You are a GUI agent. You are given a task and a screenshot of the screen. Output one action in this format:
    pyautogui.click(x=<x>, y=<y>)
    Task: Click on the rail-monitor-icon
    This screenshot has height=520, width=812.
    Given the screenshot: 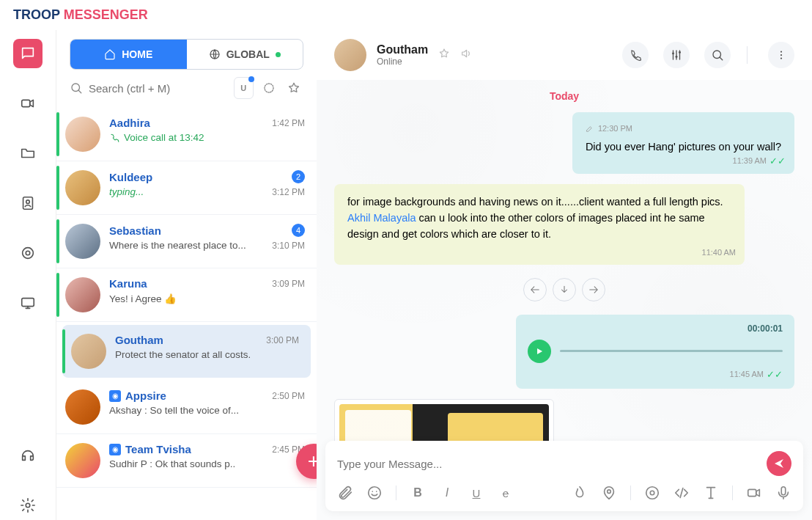 What is the action you would take?
    pyautogui.click(x=28, y=303)
    